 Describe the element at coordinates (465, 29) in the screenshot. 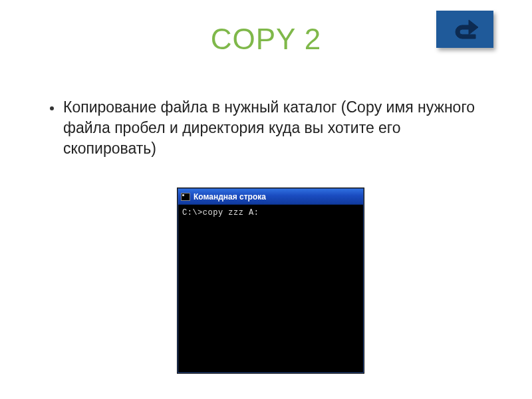

I see `u-turn-icon` at that location.